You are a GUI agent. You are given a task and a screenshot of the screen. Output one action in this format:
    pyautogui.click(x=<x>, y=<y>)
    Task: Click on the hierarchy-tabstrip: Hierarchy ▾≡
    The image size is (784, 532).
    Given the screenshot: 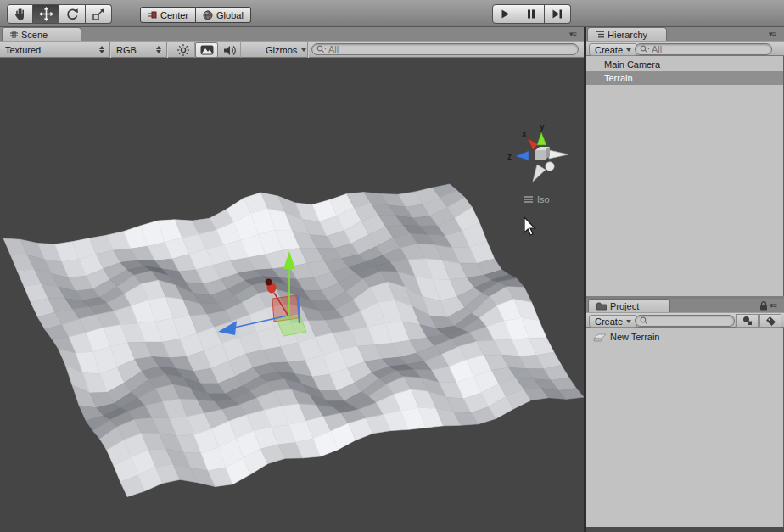 What is the action you would take?
    pyautogui.click(x=686, y=34)
    